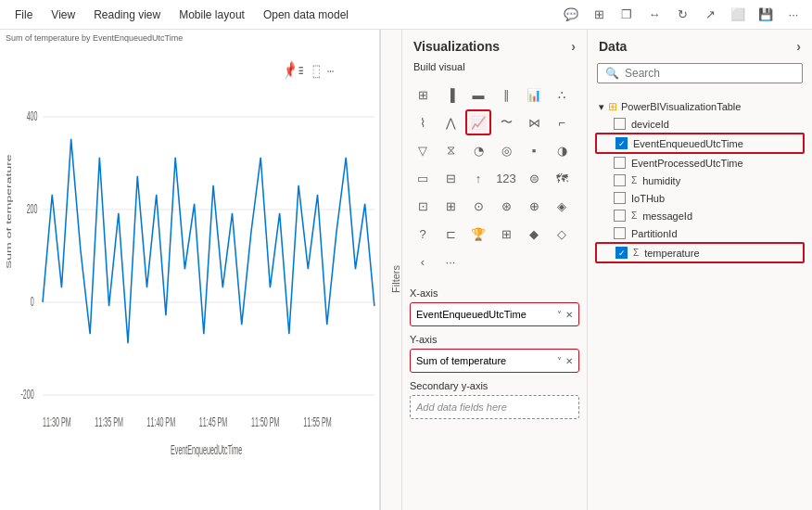 The height and width of the screenshot is (510, 812). Describe the element at coordinates (560, 362) in the screenshot. I see `yaxis-chevron-icon: ˅` at that location.